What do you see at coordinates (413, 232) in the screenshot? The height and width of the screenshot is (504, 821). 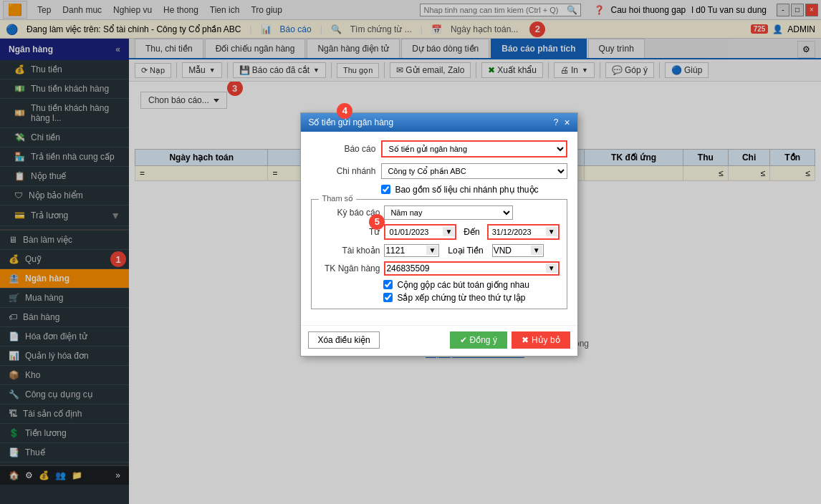 I see `tu-input` at bounding box center [413, 232].